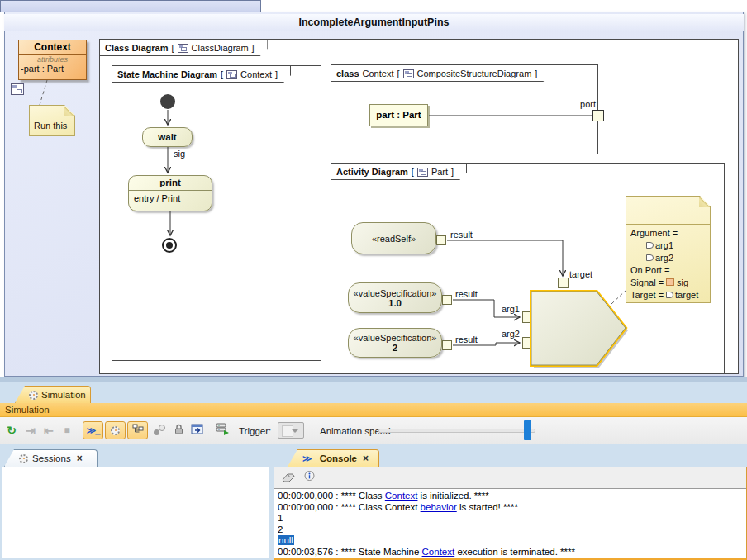  Describe the element at coordinates (66, 430) in the screenshot. I see `stop-icon: ■` at that location.